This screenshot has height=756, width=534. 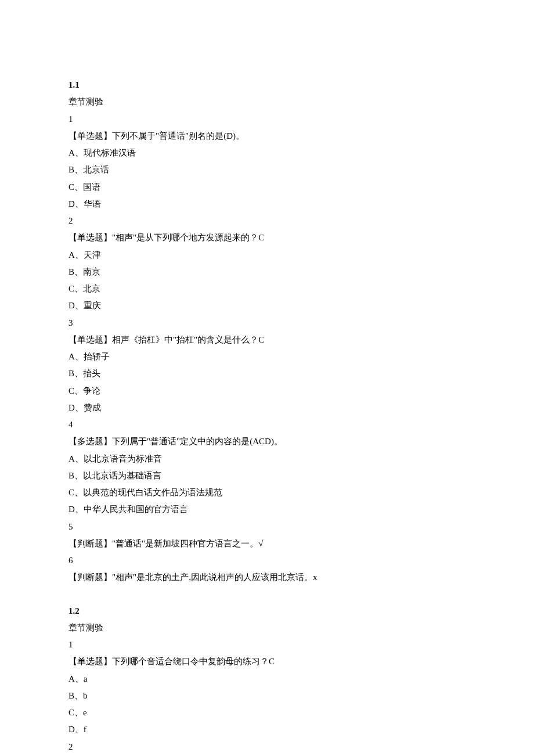 I want to click on question-number: 6, so click(x=267, y=561).